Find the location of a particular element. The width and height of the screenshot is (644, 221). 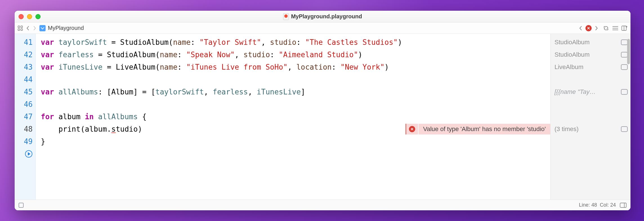

line-number: 49 is located at coordinates (24, 142).